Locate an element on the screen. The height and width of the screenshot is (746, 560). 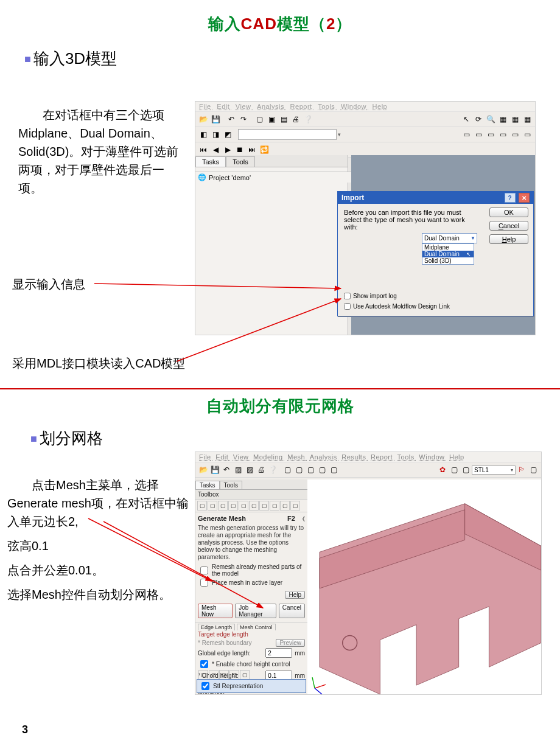
prev-icon: ⏮ is located at coordinates (203, 150).